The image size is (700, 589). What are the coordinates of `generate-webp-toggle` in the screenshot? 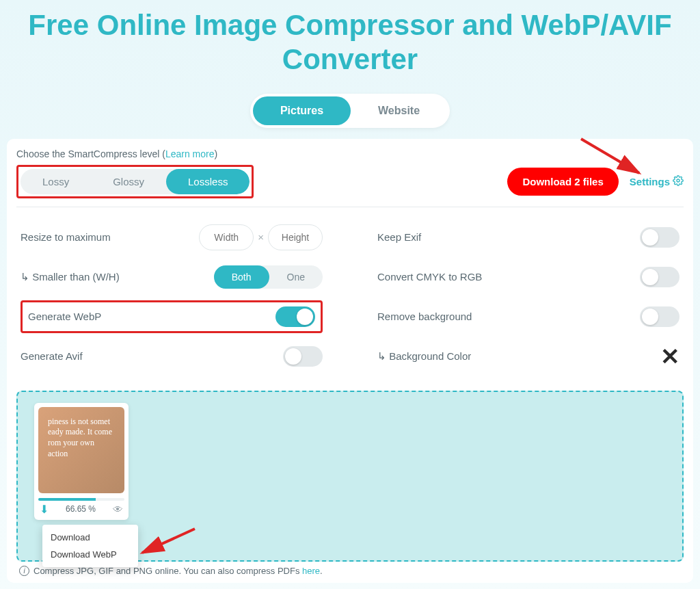 It's located at (295, 317).